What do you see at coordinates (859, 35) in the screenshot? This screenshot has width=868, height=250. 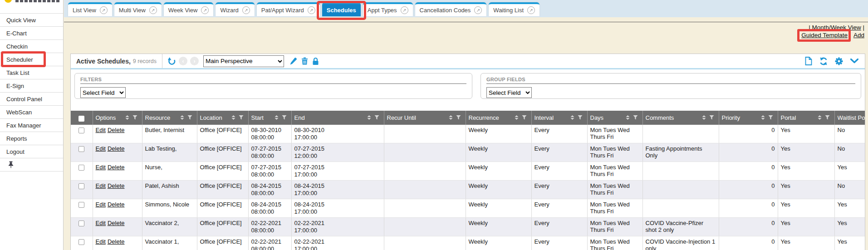 I see `add-link: Add` at bounding box center [859, 35].